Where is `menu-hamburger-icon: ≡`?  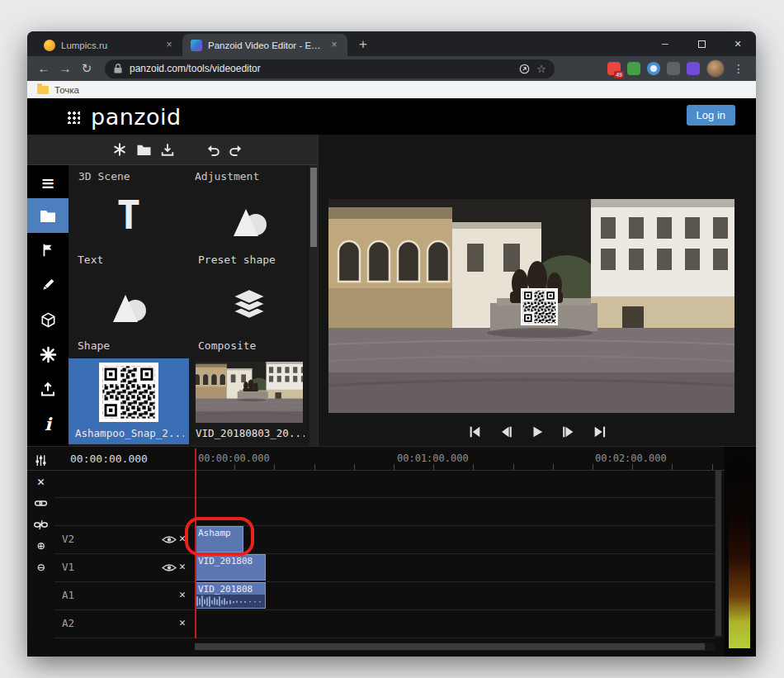 menu-hamburger-icon: ≡ is located at coordinates (48, 183).